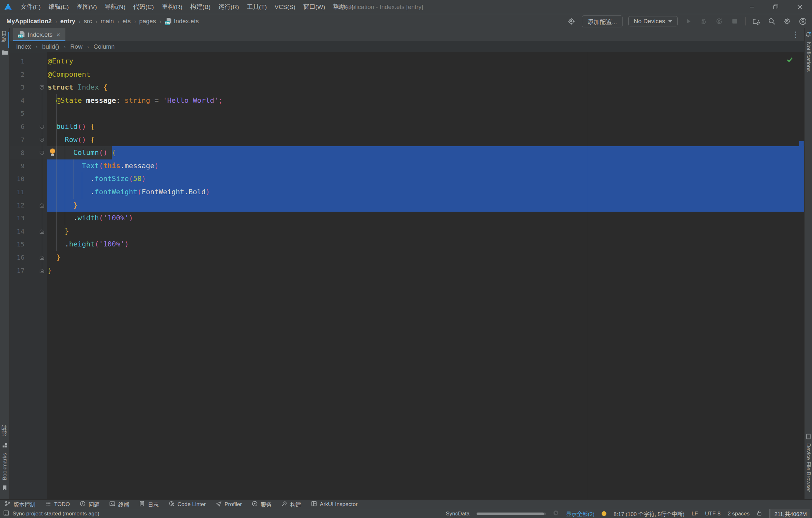 This screenshot has width=812, height=518. Describe the element at coordinates (39, 35) in the screenshot. I see `tab-index-ets: ETS Index.ets ×` at that location.